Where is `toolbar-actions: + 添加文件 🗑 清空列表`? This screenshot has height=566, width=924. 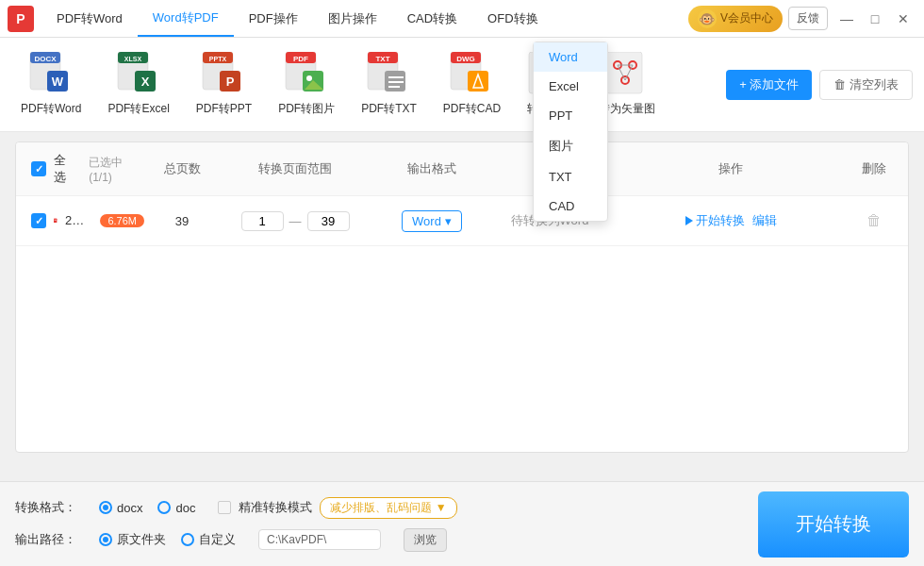
toolbar-actions: + 添加文件 🗑 清空列表 is located at coordinates (819, 85).